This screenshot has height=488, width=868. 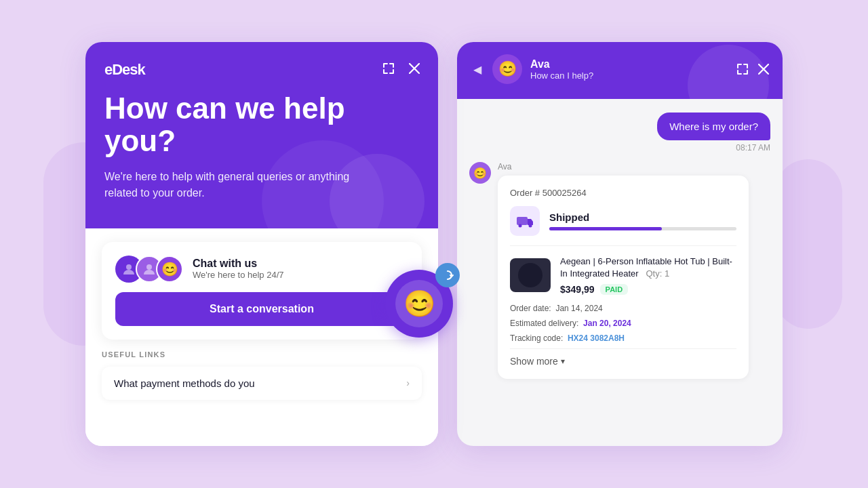 I want to click on chat-header-row: 😊 Chat with us We're here to help 24/7, so click(x=262, y=269).